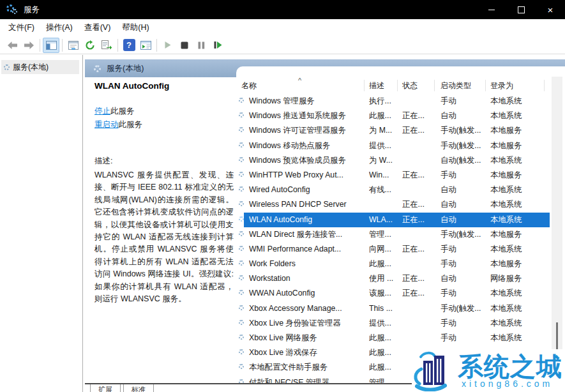  What do you see at coordinates (146, 45) in the screenshot?
I see `show-action-pane-button` at bounding box center [146, 45].